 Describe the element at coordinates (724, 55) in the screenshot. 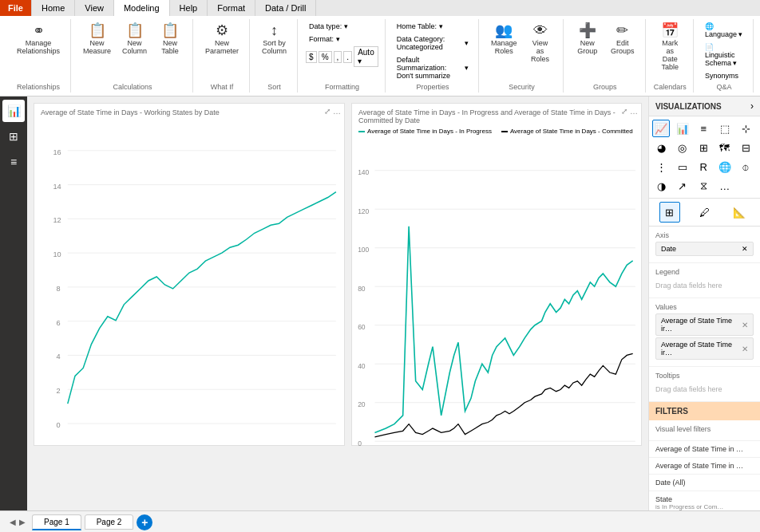

I see `linguistic-schema-button: 📄 Linguistic Schema ▾` at that location.